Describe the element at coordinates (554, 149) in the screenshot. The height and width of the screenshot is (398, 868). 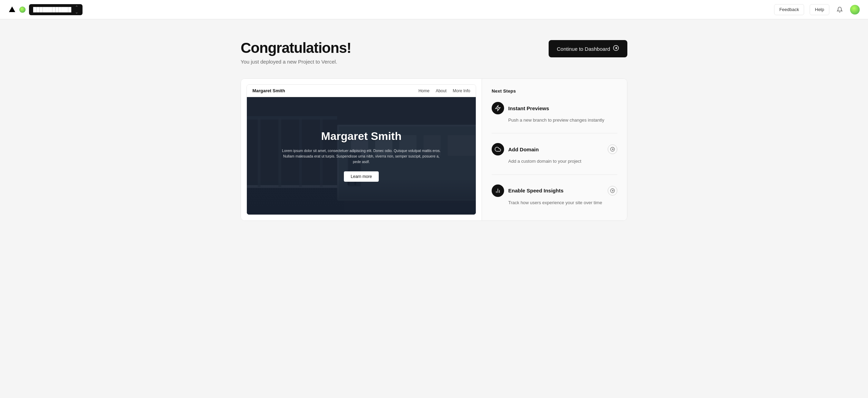
I see `step-header-add-domain: Add Domain` at that location.